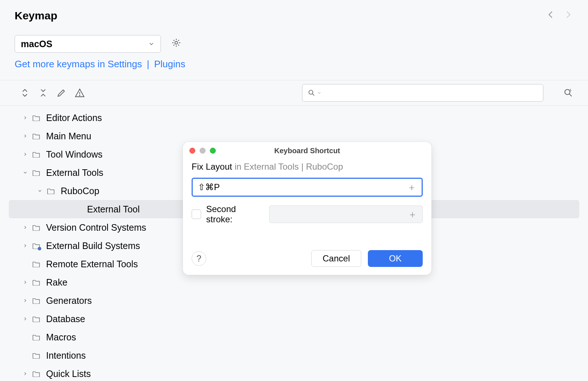 The height and width of the screenshot is (381, 588). I want to click on nav-back-icon, so click(551, 16).